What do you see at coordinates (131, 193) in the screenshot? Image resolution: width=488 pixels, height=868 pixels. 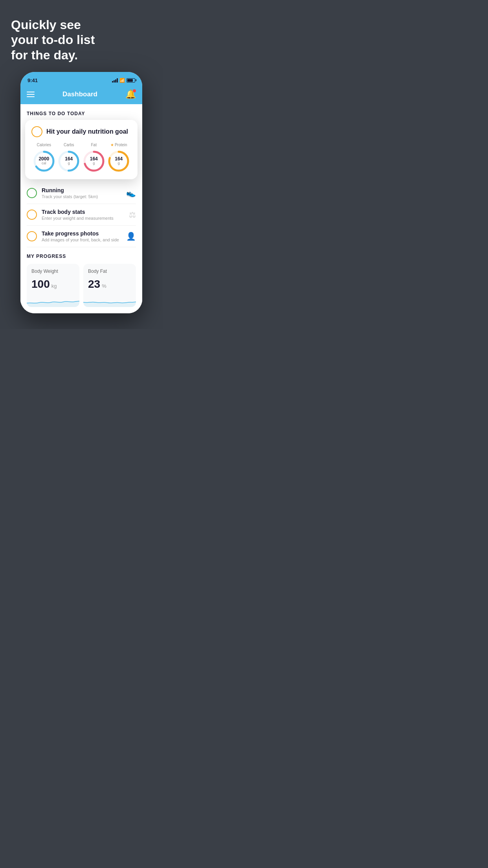 I see `running-icon: 👟` at bounding box center [131, 193].